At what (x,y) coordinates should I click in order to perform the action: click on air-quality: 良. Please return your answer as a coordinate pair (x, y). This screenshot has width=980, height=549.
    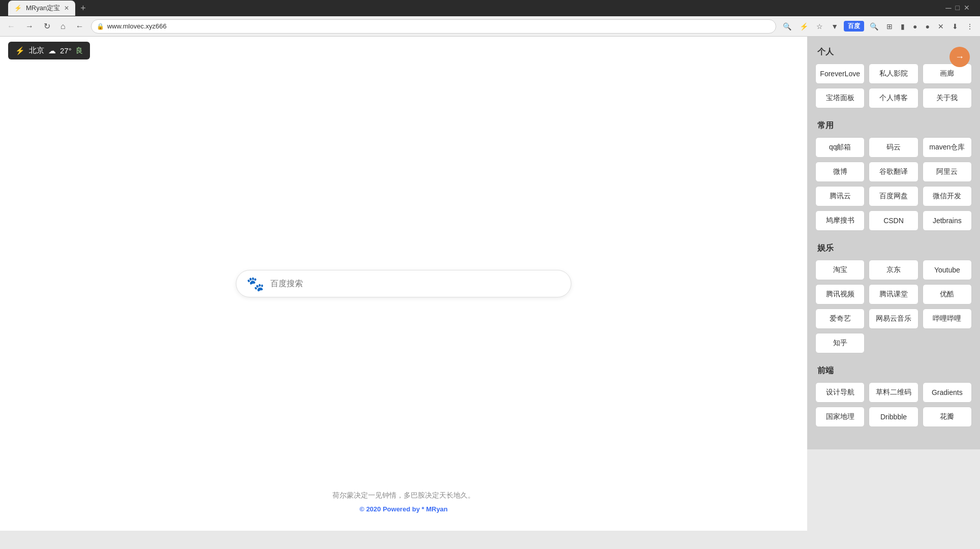
    Looking at the image, I should click on (79, 51).